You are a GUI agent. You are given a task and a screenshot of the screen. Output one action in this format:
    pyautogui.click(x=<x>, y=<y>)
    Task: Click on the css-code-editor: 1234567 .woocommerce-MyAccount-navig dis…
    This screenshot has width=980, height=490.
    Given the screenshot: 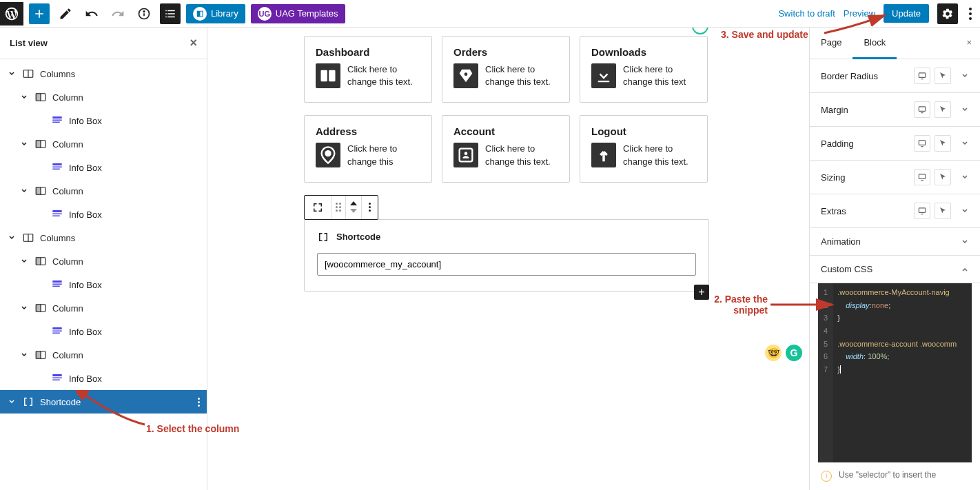 What is the action you would take?
    pyautogui.click(x=895, y=373)
    